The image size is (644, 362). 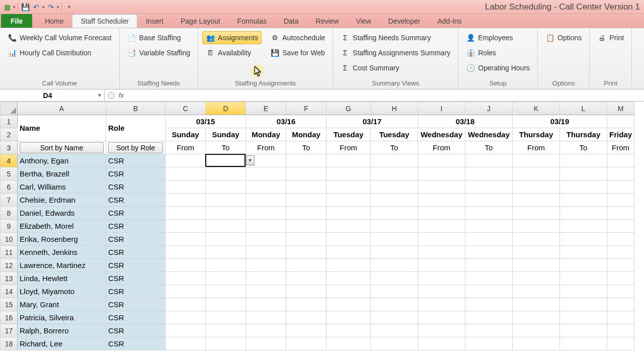 What do you see at coordinates (363, 21) in the screenshot?
I see `tab-view: View` at bounding box center [363, 21].